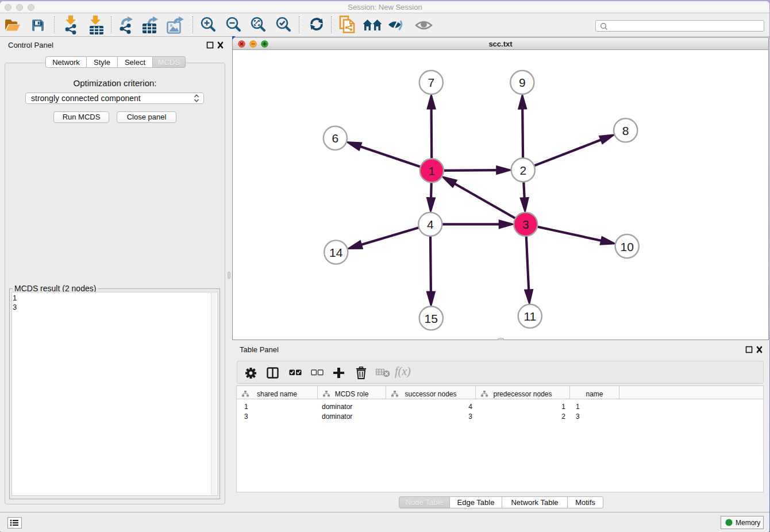  I want to click on svg-text: 6, so click(336, 138).